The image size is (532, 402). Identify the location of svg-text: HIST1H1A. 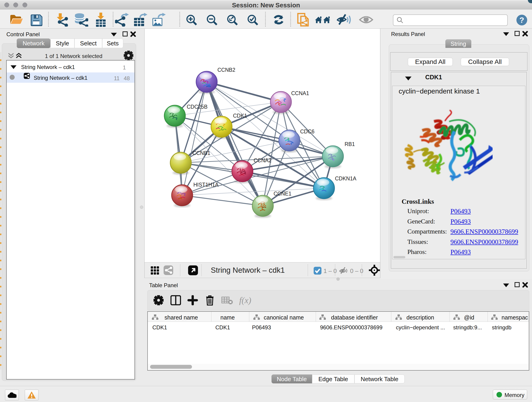
(206, 185).